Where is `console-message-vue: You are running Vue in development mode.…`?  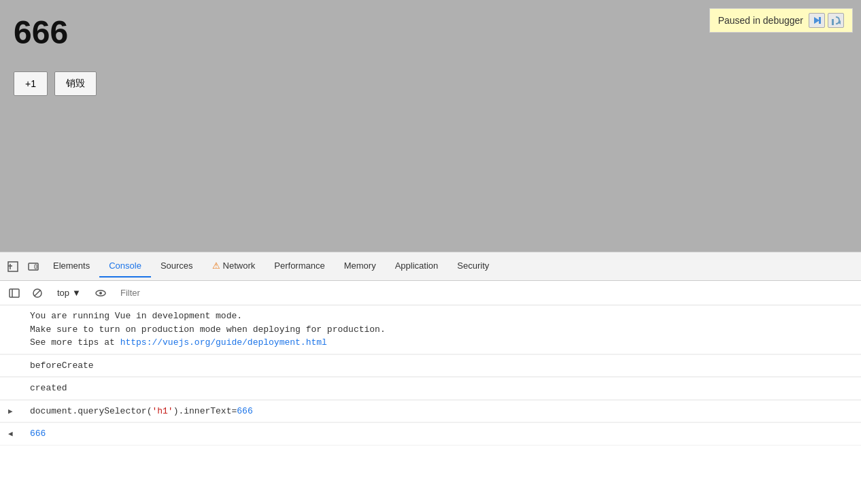 console-message-vue: You are running Vue in development mode.… is located at coordinates (430, 330).